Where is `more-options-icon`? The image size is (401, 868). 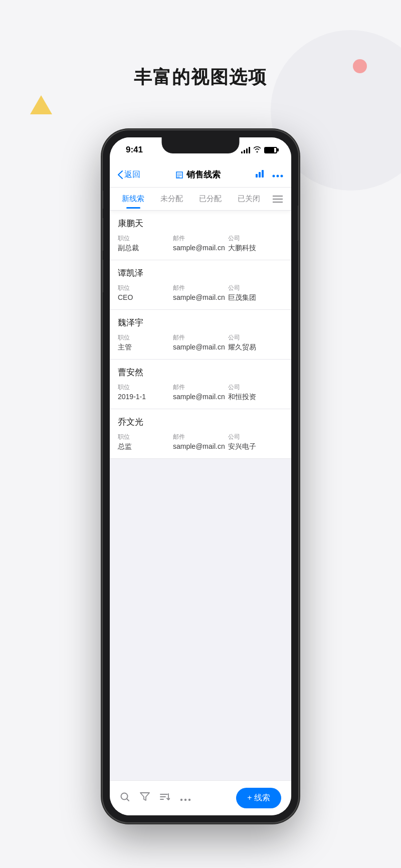
more-options-icon is located at coordinates (185, 798).